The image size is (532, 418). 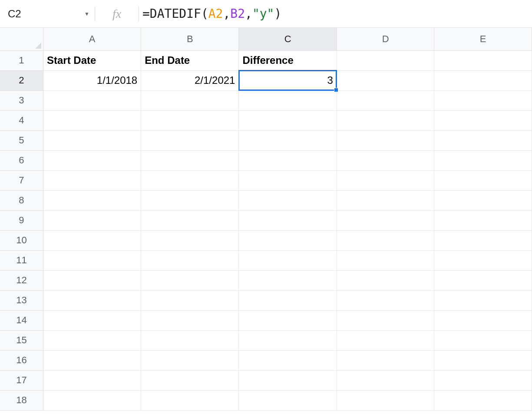 I want to click on cell-C18, so click(x=287, y=400).